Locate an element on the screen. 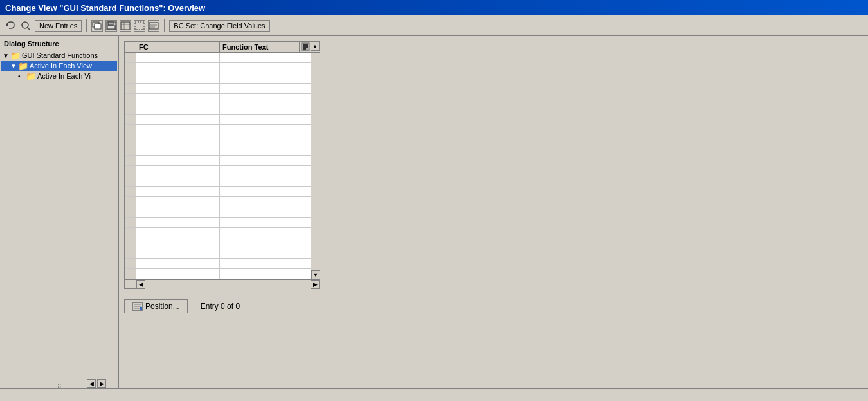 The width and height of the screenshot is (868, 401). sidebar-left-arrow: ◀ is located at coordinates (91, 384).